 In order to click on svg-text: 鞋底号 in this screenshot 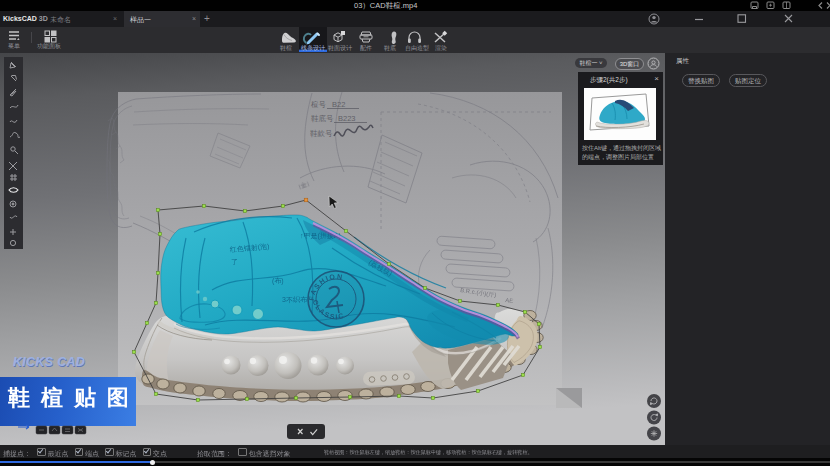, I will do `click(322, 118)`.